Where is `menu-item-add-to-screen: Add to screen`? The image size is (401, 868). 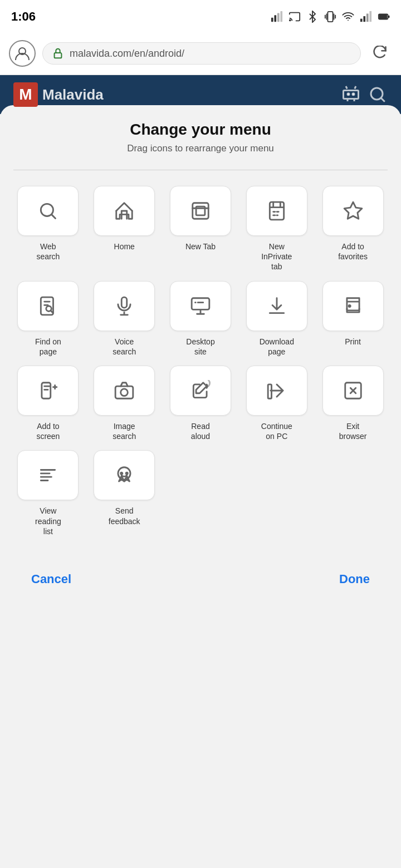 menu-item-add-to-screen: Add to screen is located at coordinates (48, 403).